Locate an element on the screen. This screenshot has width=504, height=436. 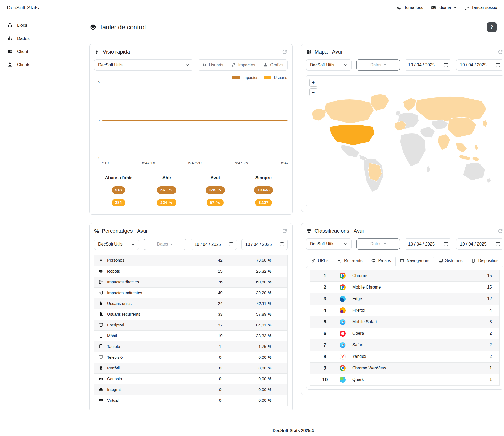
logout-button: Tancar sessió is located at coordinates (481, 8).